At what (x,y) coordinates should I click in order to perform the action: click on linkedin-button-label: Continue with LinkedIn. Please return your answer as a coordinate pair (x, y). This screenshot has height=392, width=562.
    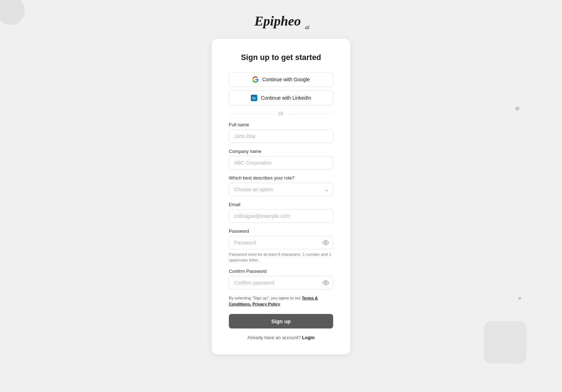
    Looking at the image, I should click on (286, 98).